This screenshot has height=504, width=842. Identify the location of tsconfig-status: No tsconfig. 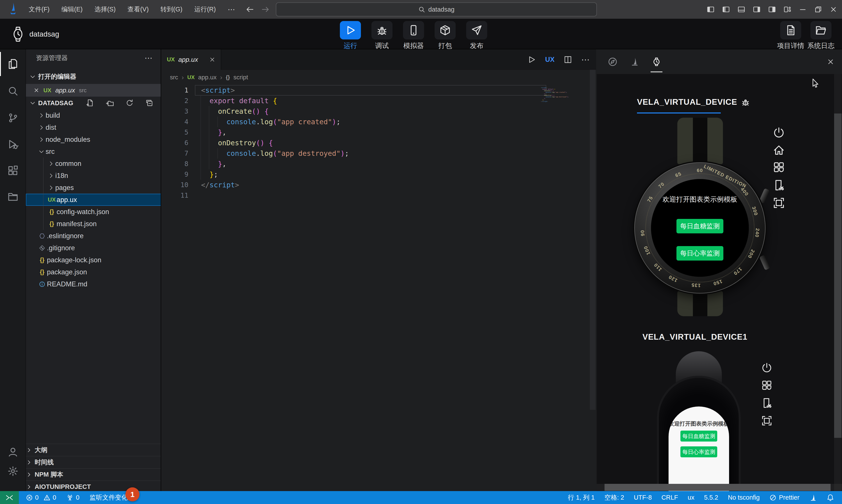
(743, 498).